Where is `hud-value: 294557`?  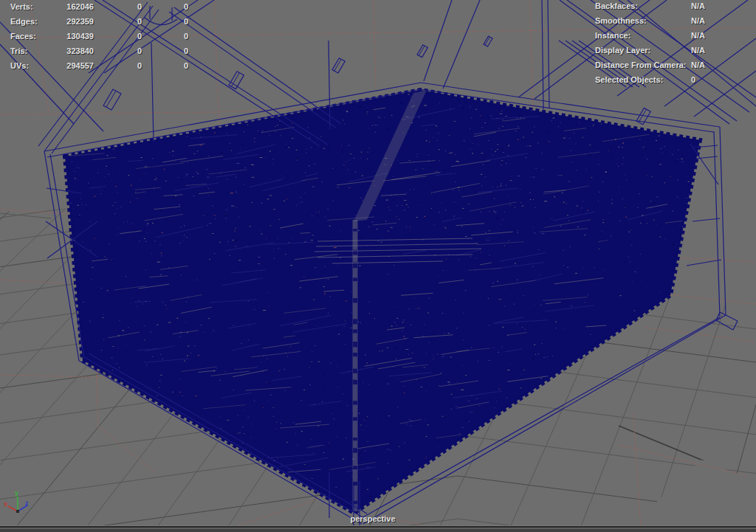 hud-value: 294557 is located at coordinates (68, 66).